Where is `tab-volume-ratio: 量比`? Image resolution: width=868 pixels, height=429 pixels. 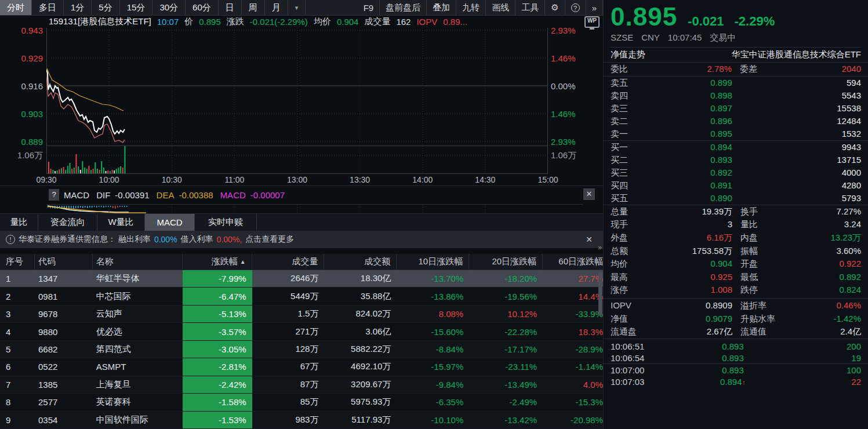
tab-volume-ratio: 量比 is located at coordinates (19, 223).